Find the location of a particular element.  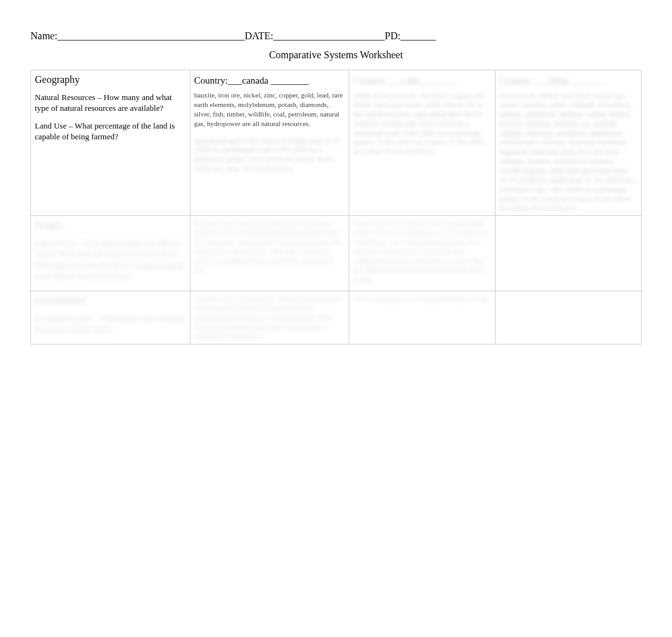

cell-government-label: Government Government type – What kind o… is located at coordinates (111, 318).